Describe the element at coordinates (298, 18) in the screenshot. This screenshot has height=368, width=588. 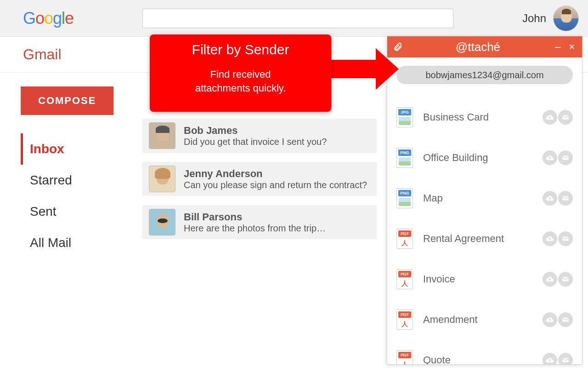
I see `search-input` at that location.